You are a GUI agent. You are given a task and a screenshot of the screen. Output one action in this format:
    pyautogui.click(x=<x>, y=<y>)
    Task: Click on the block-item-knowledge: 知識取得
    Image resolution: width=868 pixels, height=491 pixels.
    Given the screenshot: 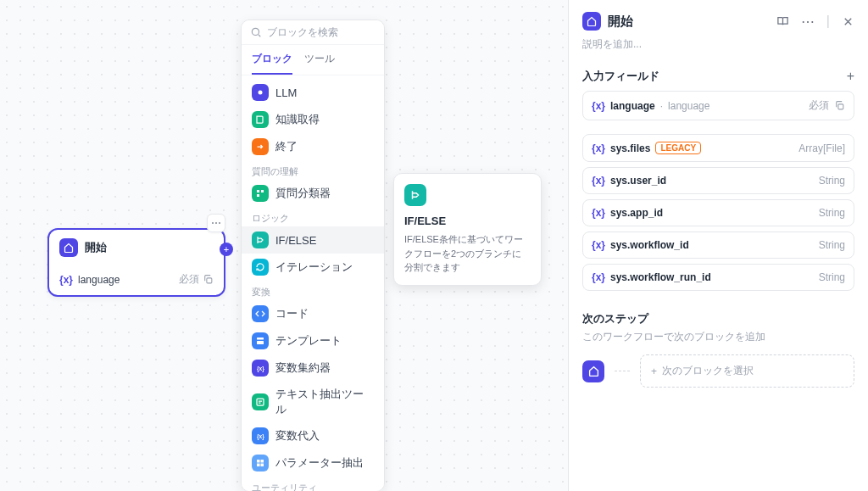 What is the action you would take?
    pyautogui.click(x=313, y=120)
    